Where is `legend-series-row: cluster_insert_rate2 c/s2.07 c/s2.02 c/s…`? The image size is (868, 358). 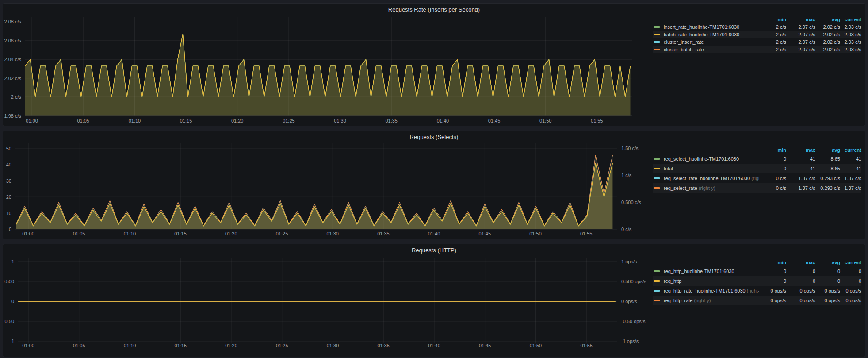
legend-series-row: cluster_insert_rate2 c/s2.07 c/s2.02 c/s… is located at coordinates (757, 42).